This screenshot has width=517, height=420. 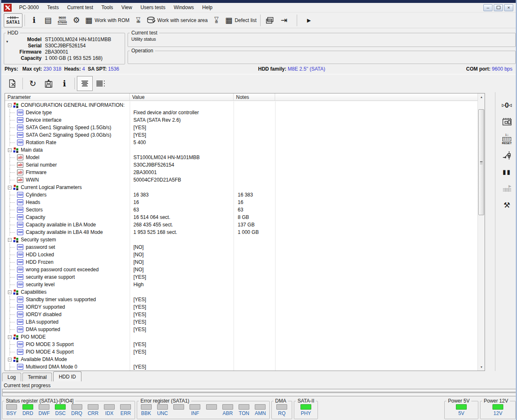 I want to click on utility-status-button: ℹ, so click(x=34, y=20).